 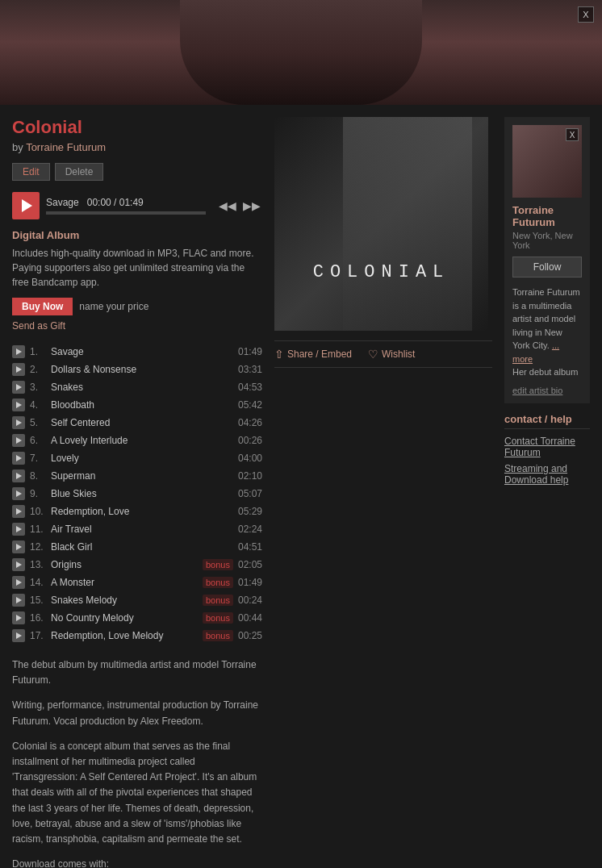 What do you see at coordinates (250, 582) in the screenshot?
I see `track-duration-14: 01:49` at bounding box center [250, 582].